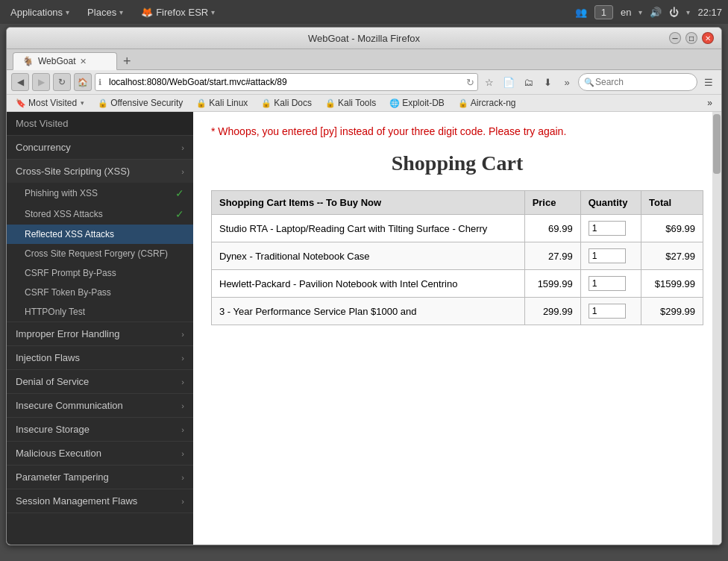 The image size is (728, 561). I want to click on taskbar-firefox-arrow: ▾, so click(213, 12).